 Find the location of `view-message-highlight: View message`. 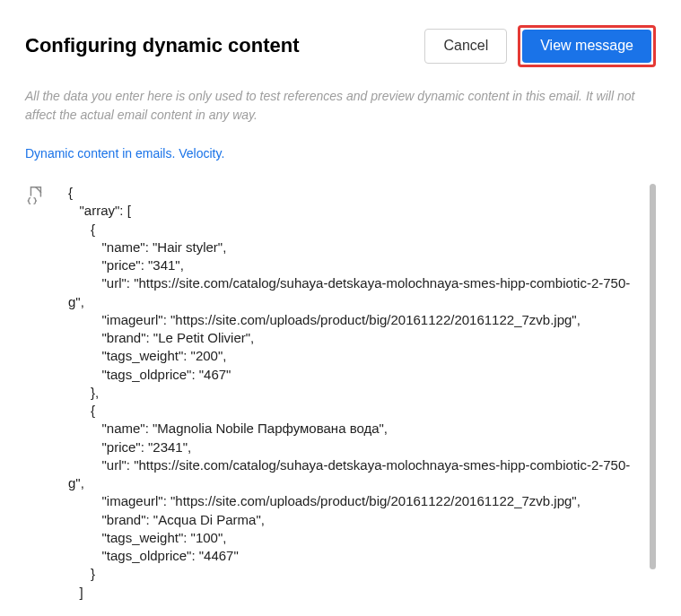

view-message-highlight: View message is located at coordinates (587, 47).